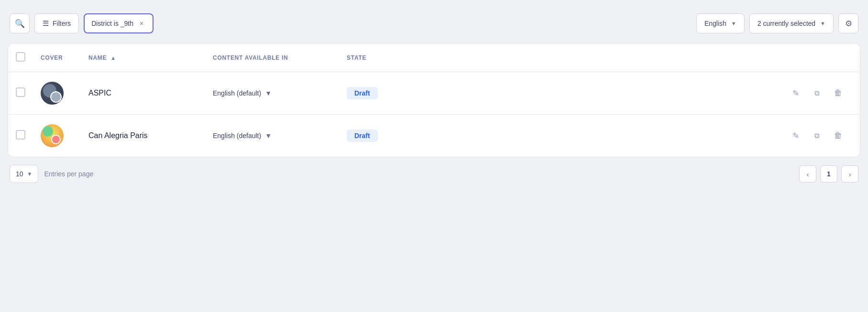 The width and height of the screenshot is (868, 312). Describe the element at coordinates (434, 136) in the screenshot. I see `table-row: Can Alegria Paris English (default) ▼ Dr…` at that location.